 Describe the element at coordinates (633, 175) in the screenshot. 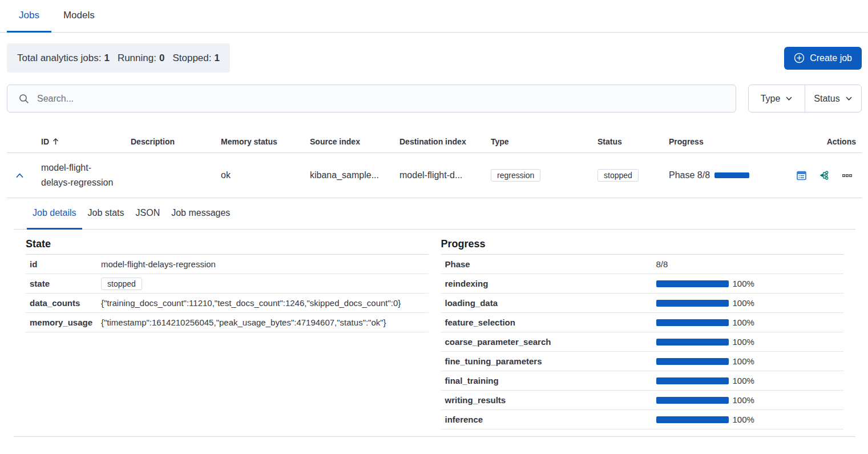

I see `job-status-cell: stopped` at that location.